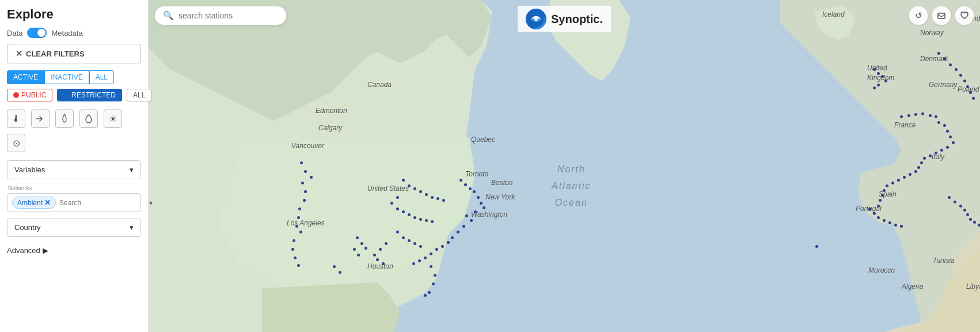 The height and width of the screenshot is (332, 980). I want to click on clear-filters-x-icon: ✕, so click(19, 54).